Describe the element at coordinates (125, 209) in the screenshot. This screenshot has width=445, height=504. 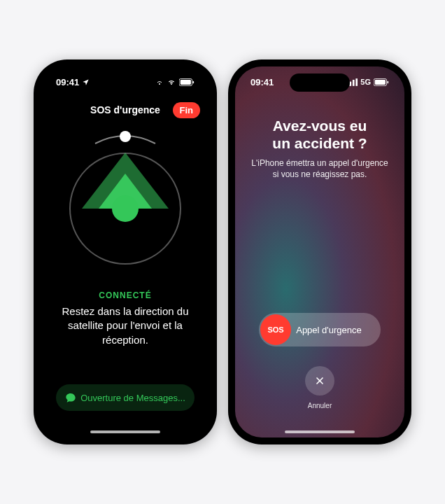
I see `user-location-dot` at that location.